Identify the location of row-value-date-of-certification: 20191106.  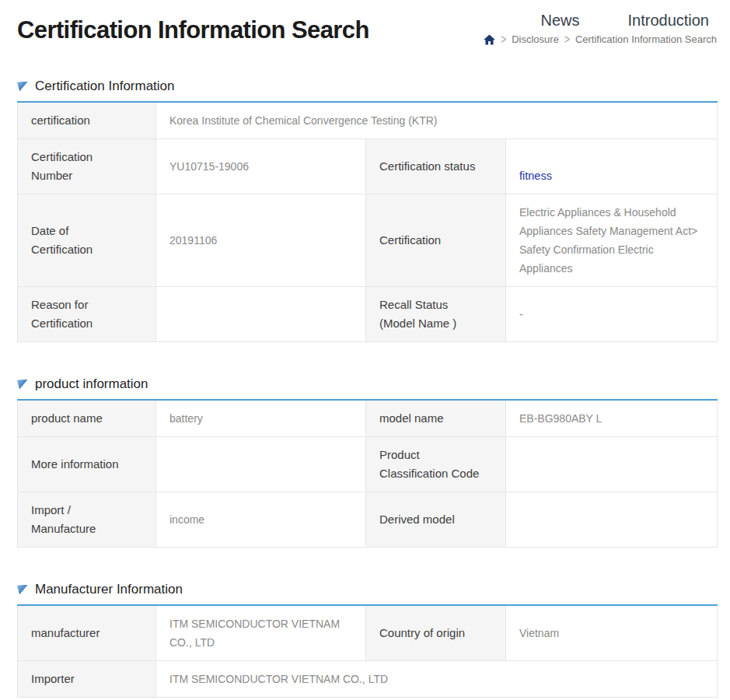
(261, 241).